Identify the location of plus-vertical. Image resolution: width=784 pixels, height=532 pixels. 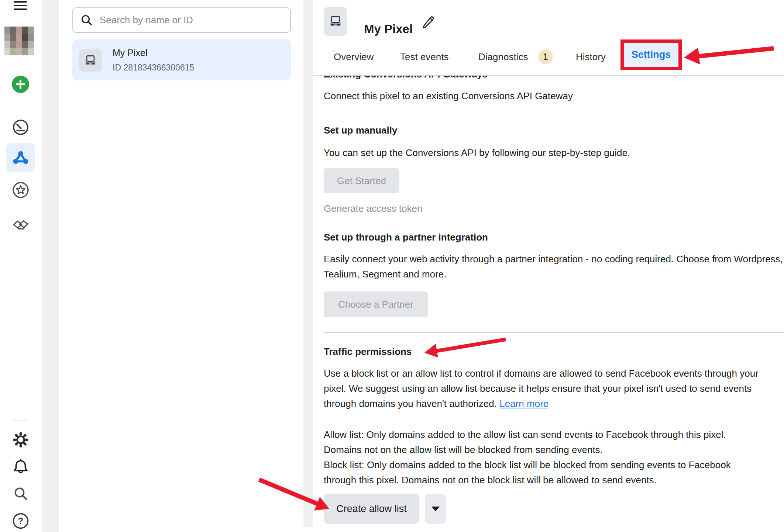
(21, 84).